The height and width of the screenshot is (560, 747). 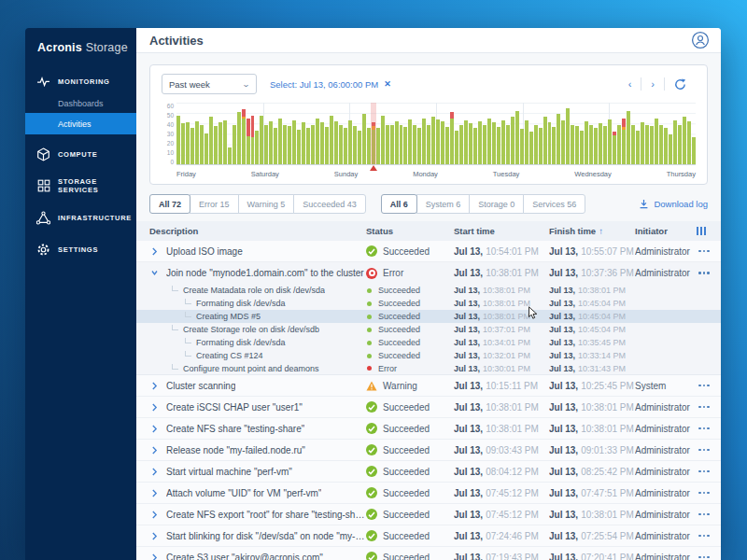 What do you see at coordinates (154, 273) in the screenshot?
I see `collapse-icon` at bounding box center [154, 273].